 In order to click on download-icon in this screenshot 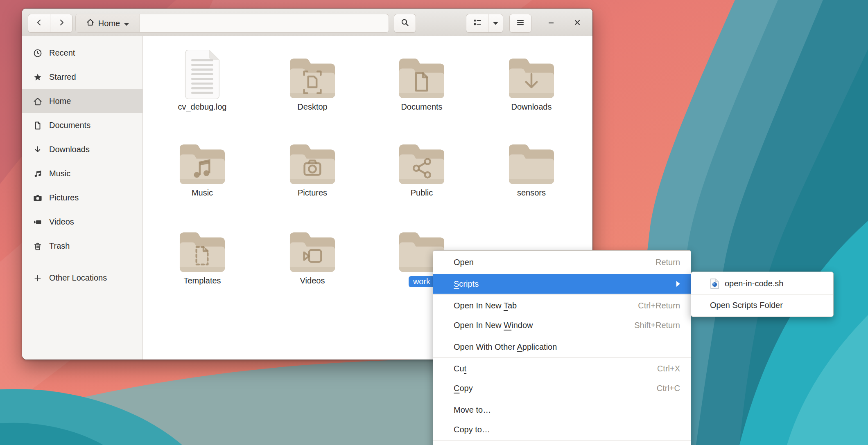, I will do `click(38, 150)`.